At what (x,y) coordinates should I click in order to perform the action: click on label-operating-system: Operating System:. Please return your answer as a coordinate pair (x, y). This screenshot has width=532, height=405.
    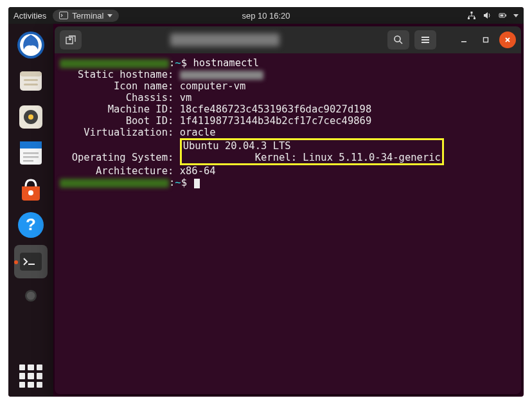
    Looking at the image, I should click on (123, 158).